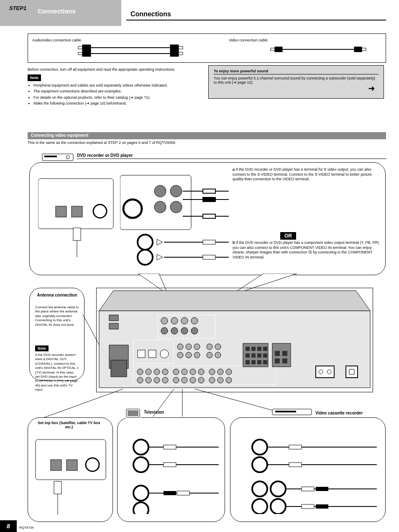 This screenshot has height=532, width=399. What do you see at coordinates (42, 348) in the screenshot?
I see `antenna-note-label: Note` at bounding box center [42, 348].